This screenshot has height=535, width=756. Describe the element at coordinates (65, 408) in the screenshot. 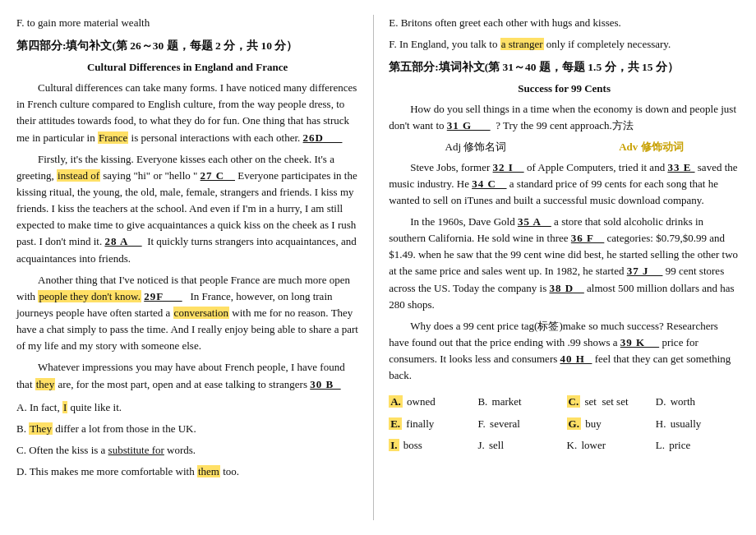

I see `opt-a-I-highlight: I` at that location.